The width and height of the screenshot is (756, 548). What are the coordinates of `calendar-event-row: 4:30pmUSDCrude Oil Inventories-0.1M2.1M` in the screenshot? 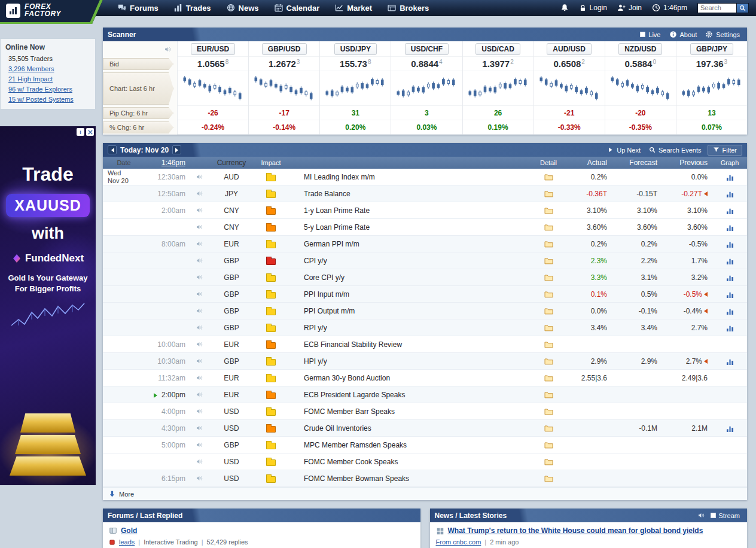 It's located at (425, 428).